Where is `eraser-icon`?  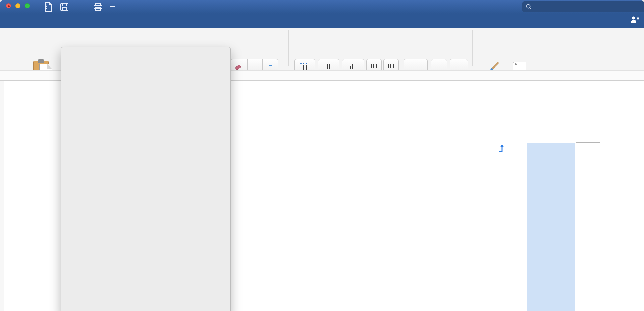 eraser-icon is located at coordinates (238, 67).